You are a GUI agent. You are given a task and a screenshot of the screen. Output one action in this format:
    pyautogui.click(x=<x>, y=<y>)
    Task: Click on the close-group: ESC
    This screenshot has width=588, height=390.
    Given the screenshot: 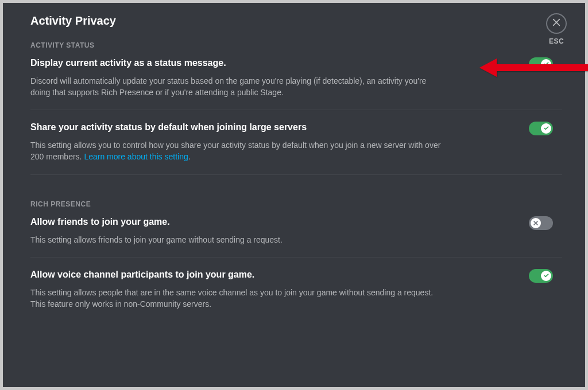 What is the action you would take?
    pyautogui.click(x=556, y=29)
    